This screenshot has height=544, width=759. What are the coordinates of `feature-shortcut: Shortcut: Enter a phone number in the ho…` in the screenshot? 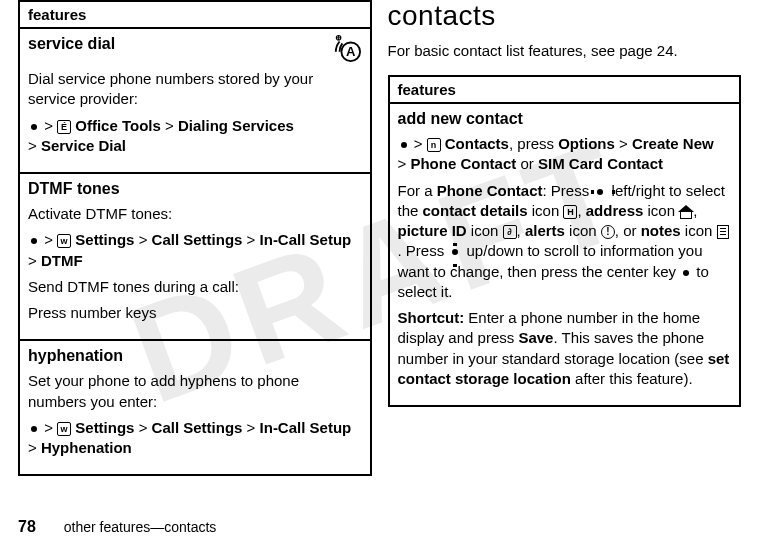 It's located at (565, 348).